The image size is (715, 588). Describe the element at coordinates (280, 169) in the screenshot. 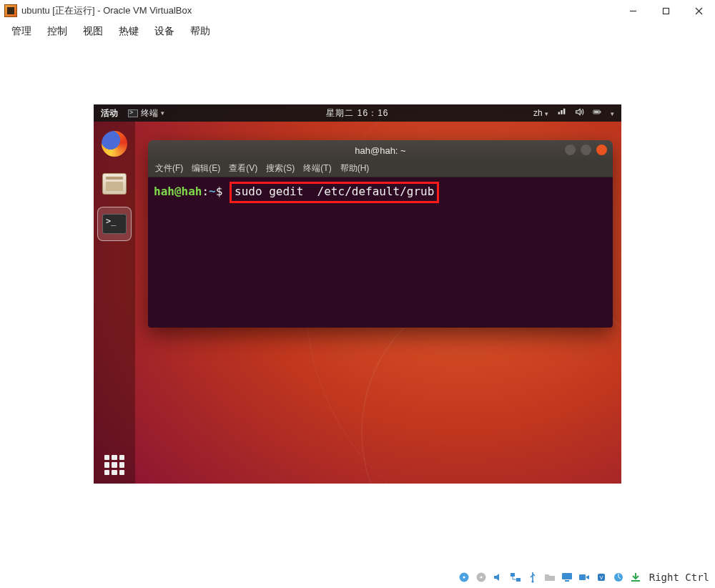

I see `terminal-menu-search: 搜索(S)` at that location.